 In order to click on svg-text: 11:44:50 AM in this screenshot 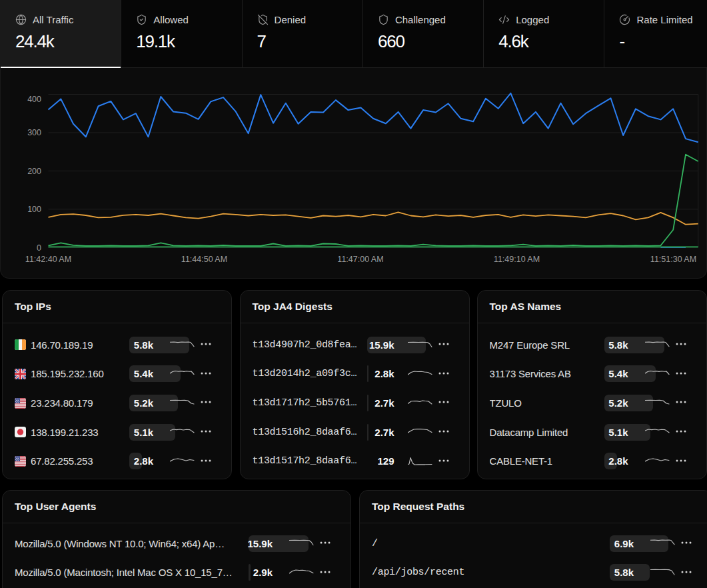, I will do `click(204, 259)`.